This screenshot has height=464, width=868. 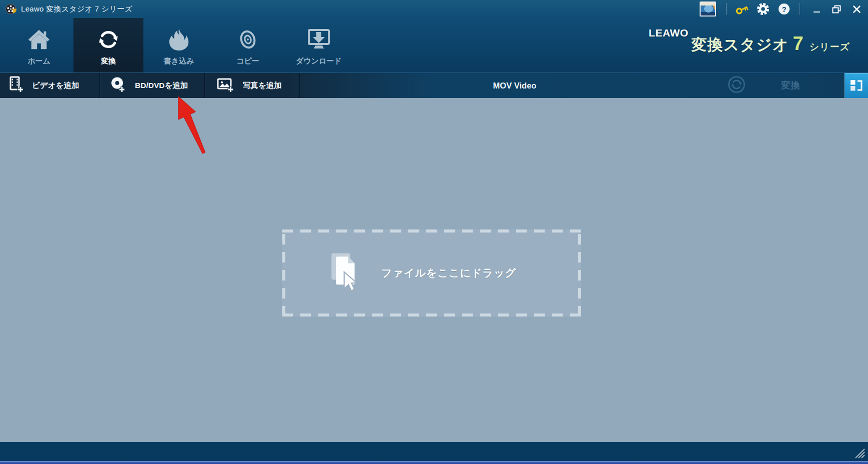 What do you see at coordinates (434, 9) in the screenshot?
I see `titlebar: Leawo 変換スタジオ 7 シリーズ` at bounding box center [434, 9].